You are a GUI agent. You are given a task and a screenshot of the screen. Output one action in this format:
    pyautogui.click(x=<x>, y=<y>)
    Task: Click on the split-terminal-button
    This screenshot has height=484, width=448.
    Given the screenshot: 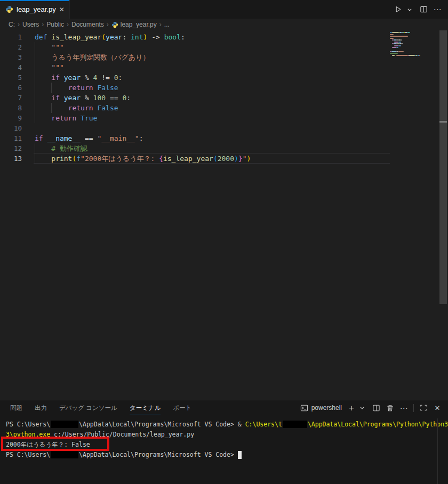 What is the action you would take?
    pyautogui.click(x=376, y=408)
    